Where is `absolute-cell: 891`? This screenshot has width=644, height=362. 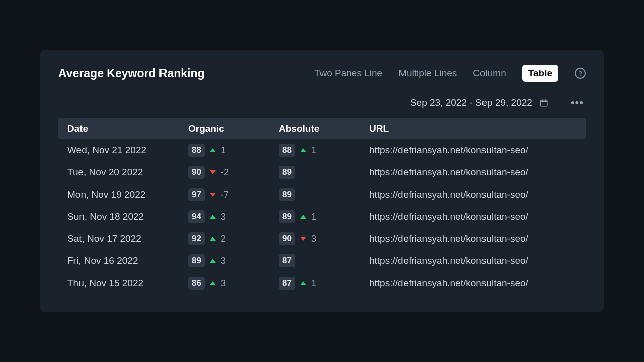 absolute-cell: 891 is located at coordinates (324, 217).